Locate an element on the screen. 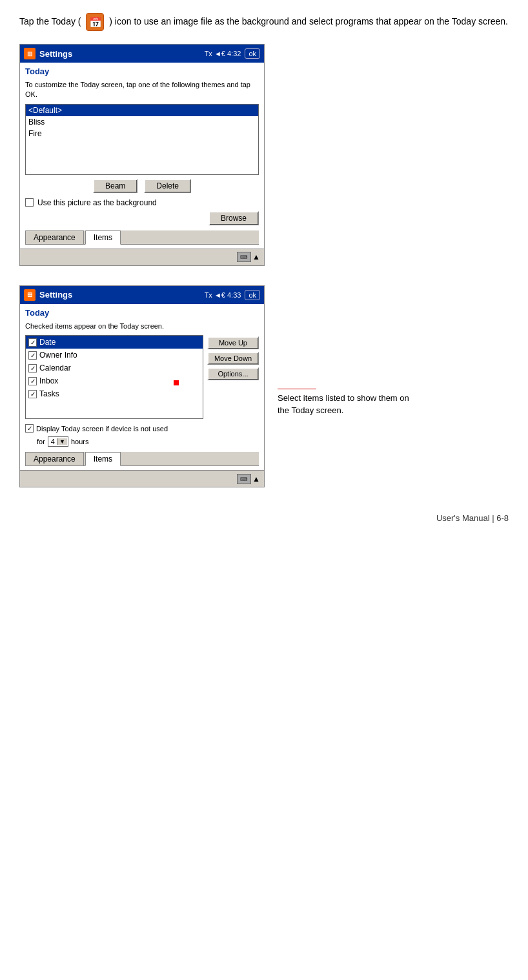 The height and width of the screenshot is (980, 528). browse-row: Browse is located at coordinates (142, 218).